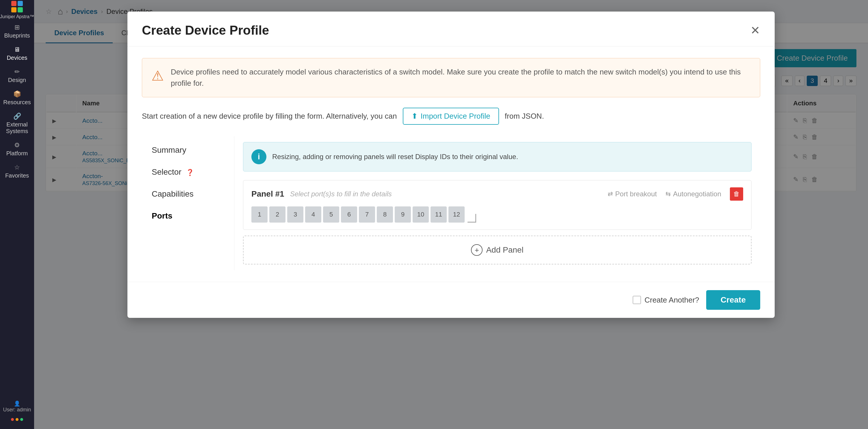  What do you see at coordinates (497, 214) in the screenshot?
I see `port-buttons: 1 2 3 4 5 6 7 8 9 10 11` at bounding box center [497, 214].